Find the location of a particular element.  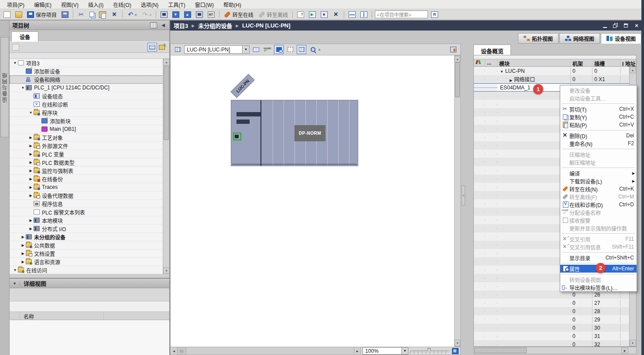

more-column: ... is located at coordinates (491, 63).